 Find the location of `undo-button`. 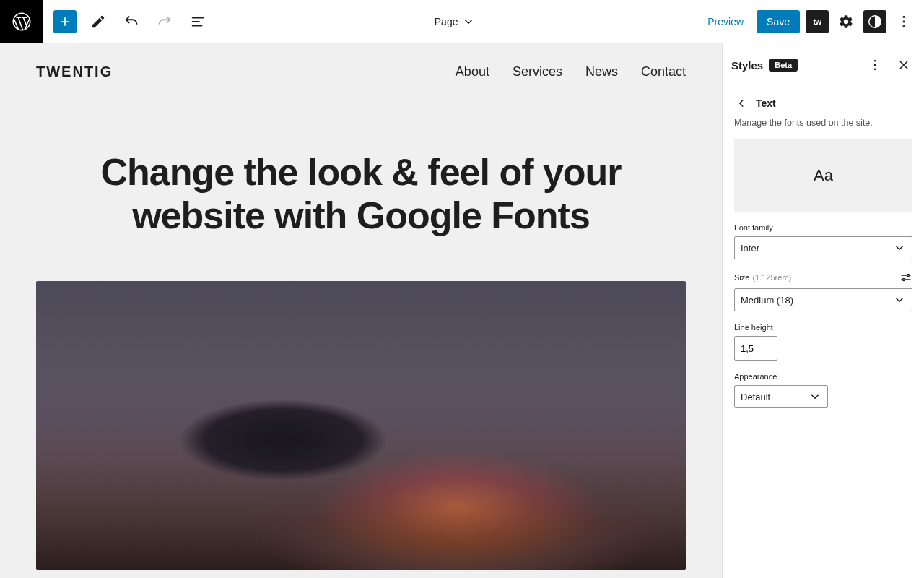

undo-button is located at coordinates (131, 22).